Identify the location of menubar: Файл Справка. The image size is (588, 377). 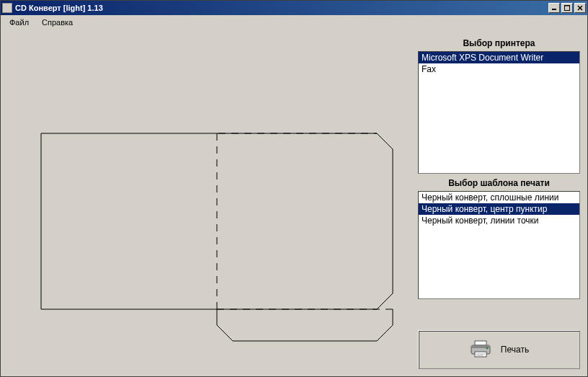
(294, 22).